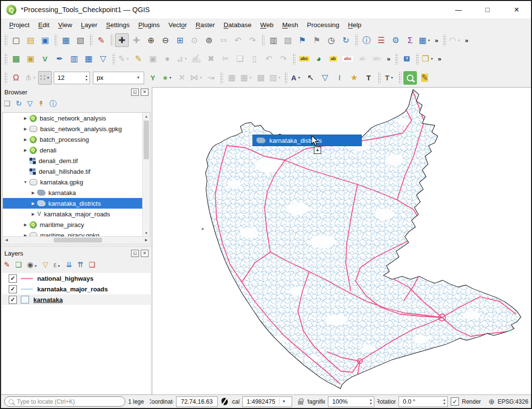 The width and height of the screenshot is (532, 409). I want to click on menu-web: Web, so click(267, 25).